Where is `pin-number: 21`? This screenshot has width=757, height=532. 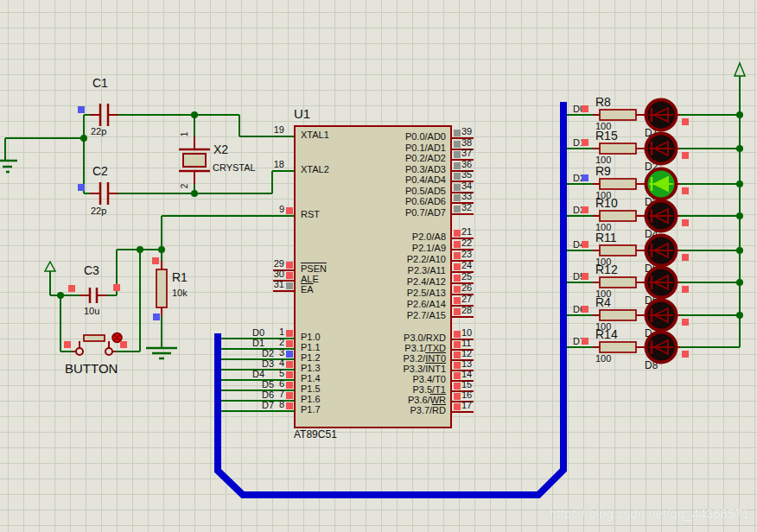 pin-number: 21 is located at coordinates (475, 232).